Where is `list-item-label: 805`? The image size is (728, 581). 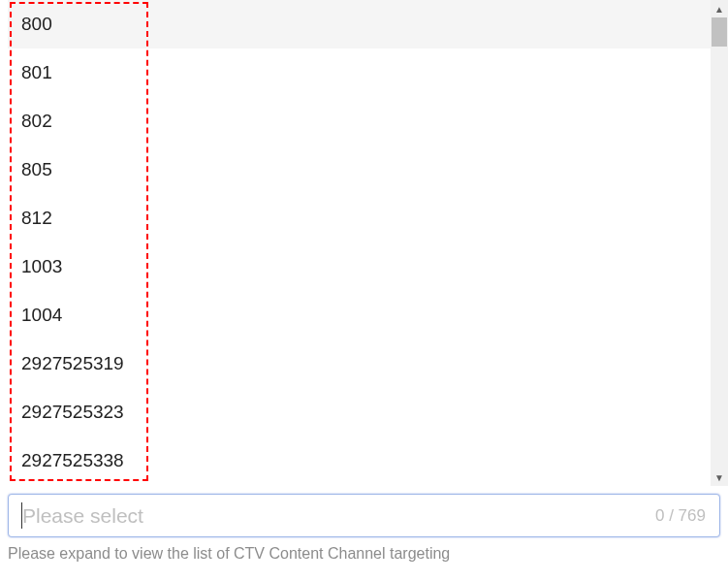
list-item-label: 805 is located at coordinates (37, 170).